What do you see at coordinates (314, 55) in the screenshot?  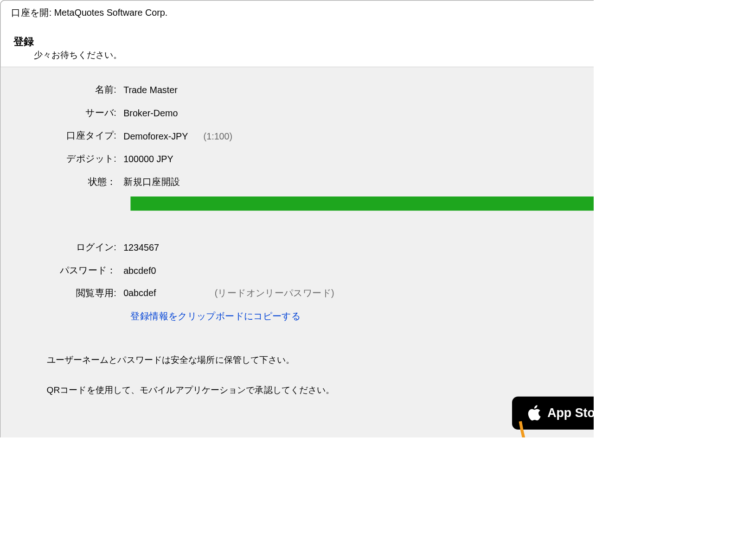 I see `header-subtitle: 少々お待ちください。` at bounding box center [314, 55].